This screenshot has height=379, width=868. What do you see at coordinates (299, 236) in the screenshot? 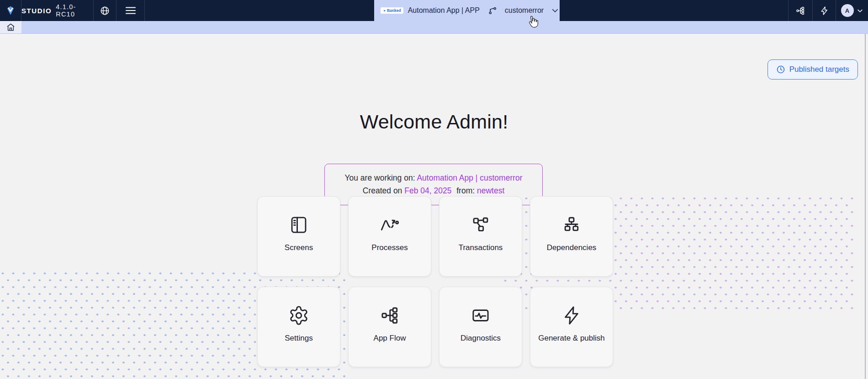
I see `card-screens: Screens` at bounding box center [299, 236].